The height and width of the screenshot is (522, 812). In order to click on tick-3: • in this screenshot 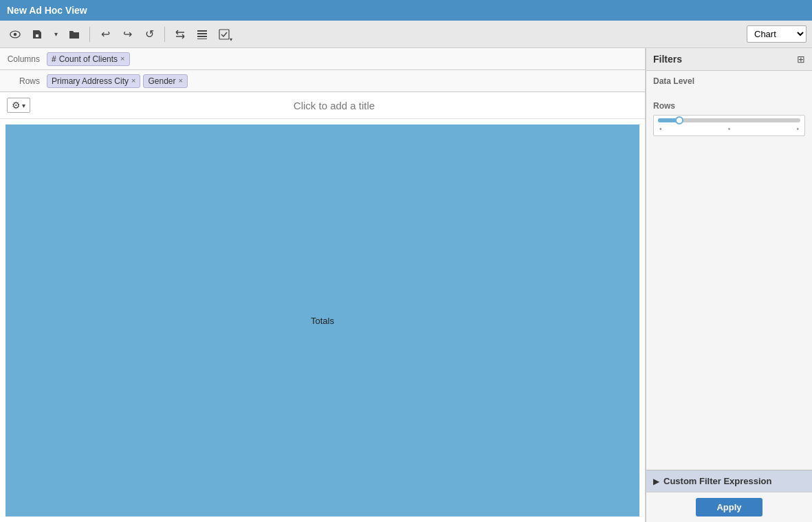, I will do `click(798, 129)`.